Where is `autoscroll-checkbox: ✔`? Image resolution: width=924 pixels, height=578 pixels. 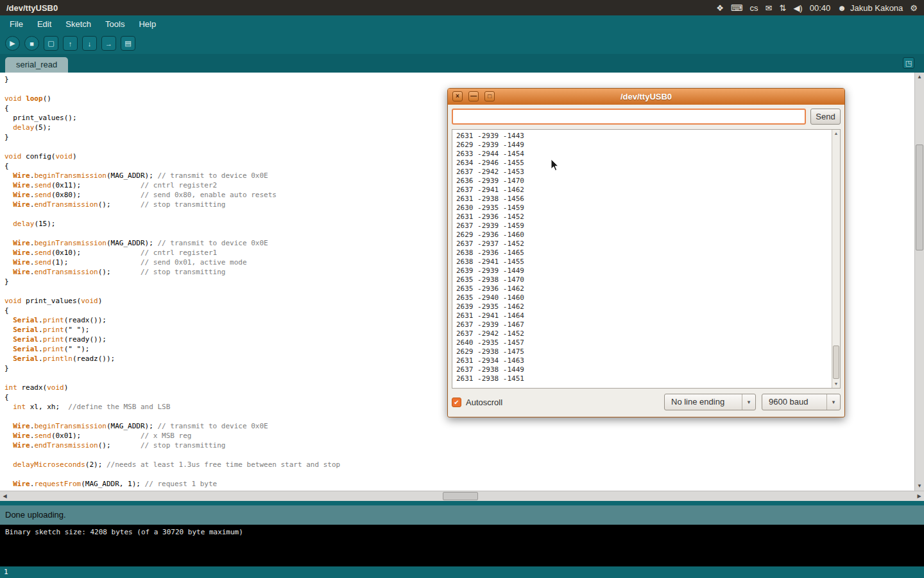
autoscroll-checkbox: ✔ is located at coordinates (457, 402).